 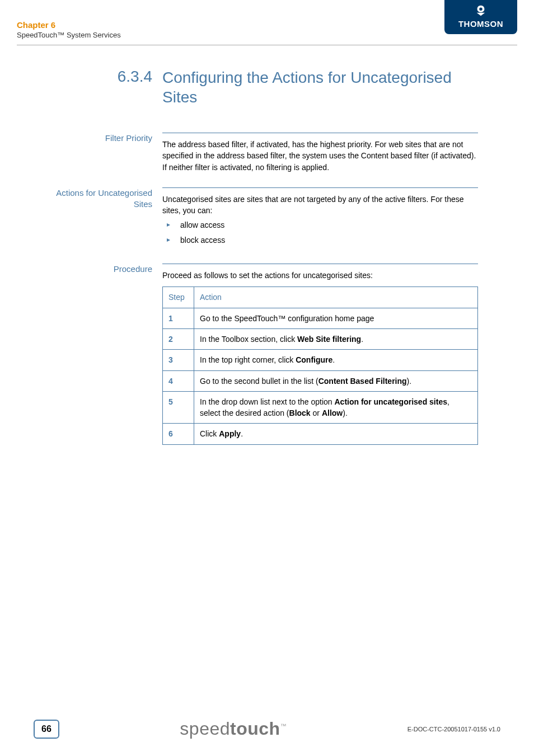 I want to click on chapter-title: Chapter 6, so click(x=69, y=25).